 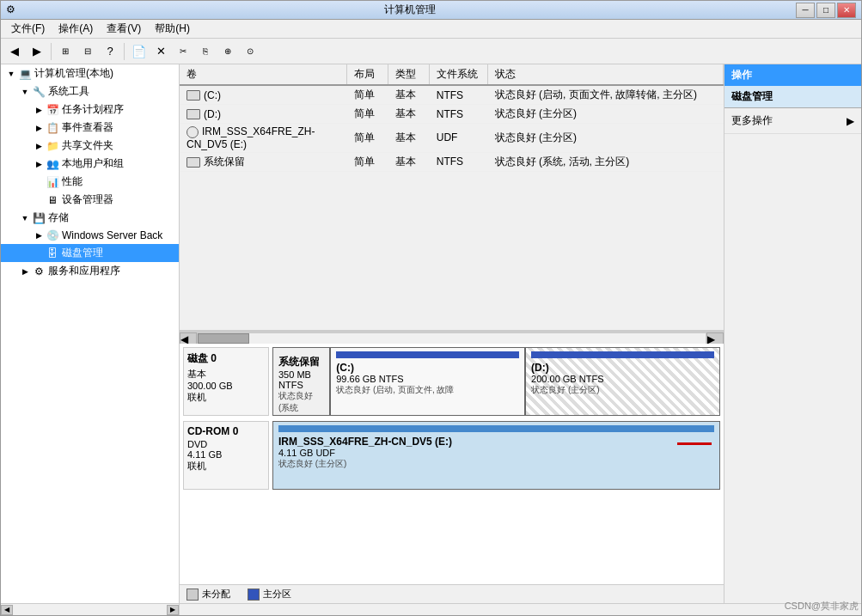 I want to click on sidebar-scroll-right: ▶, so click(x=173, y=610).